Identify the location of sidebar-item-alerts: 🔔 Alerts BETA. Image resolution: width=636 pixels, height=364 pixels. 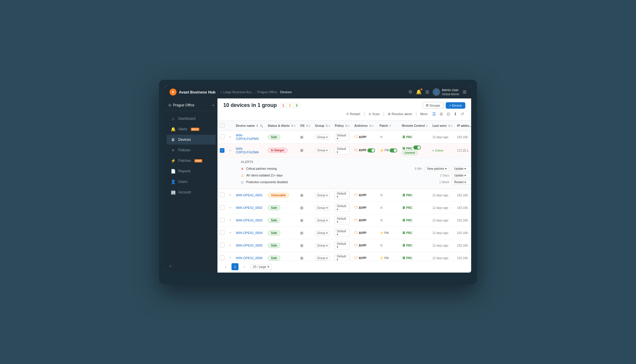
(191, 129).